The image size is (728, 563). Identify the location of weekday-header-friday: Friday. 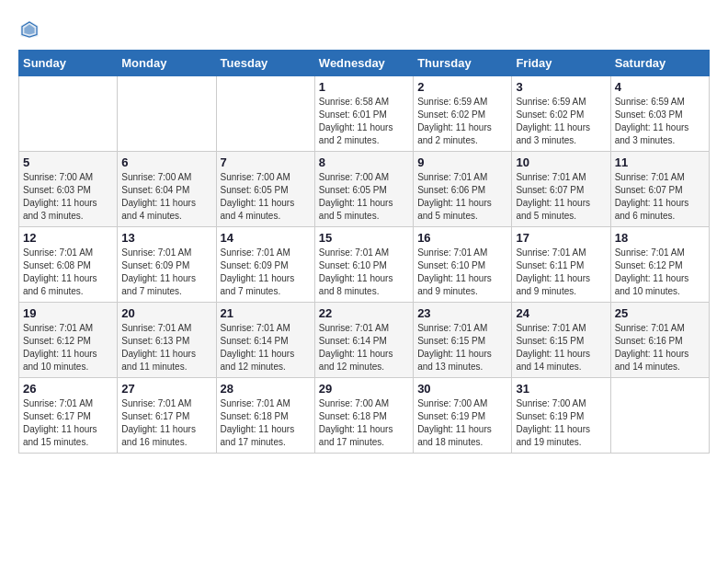
(561, 63).